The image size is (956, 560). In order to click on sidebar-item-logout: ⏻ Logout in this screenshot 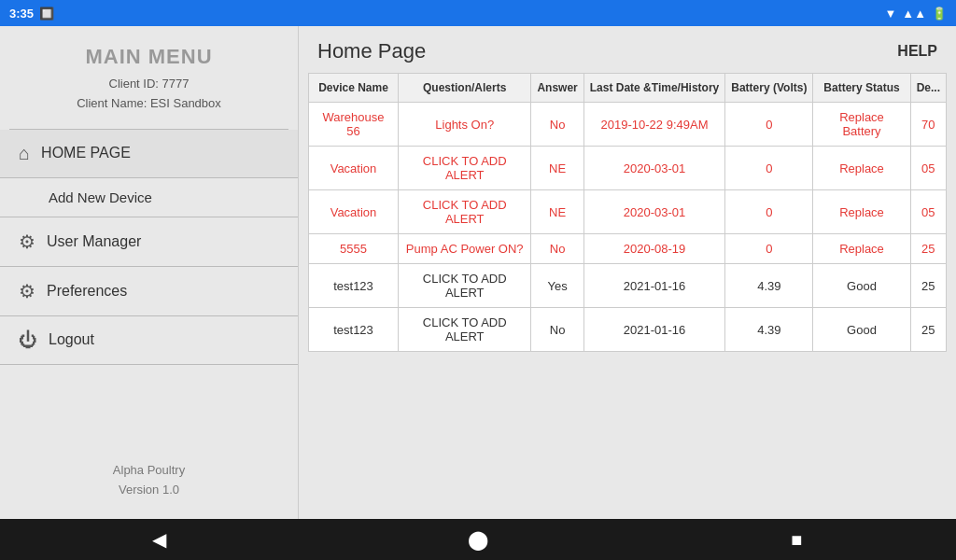, I will do `click(149, 341)`.